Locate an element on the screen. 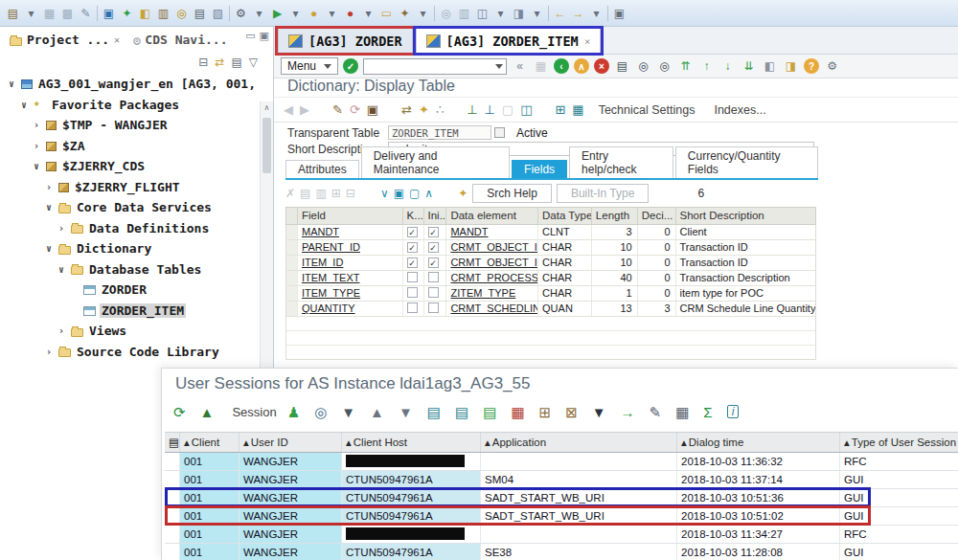  field-row: MANDT MANDT CLNT 3 0 Client is located at coordinates (551, 233).